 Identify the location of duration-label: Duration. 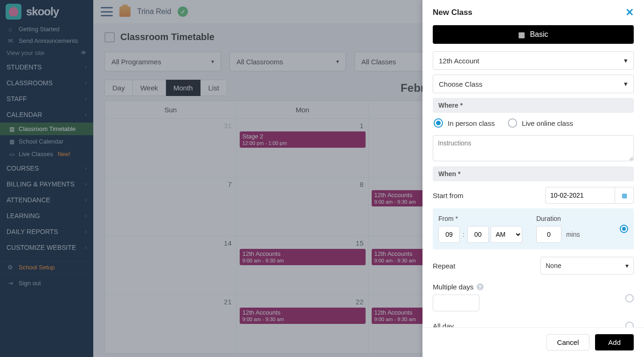
(558, 219).